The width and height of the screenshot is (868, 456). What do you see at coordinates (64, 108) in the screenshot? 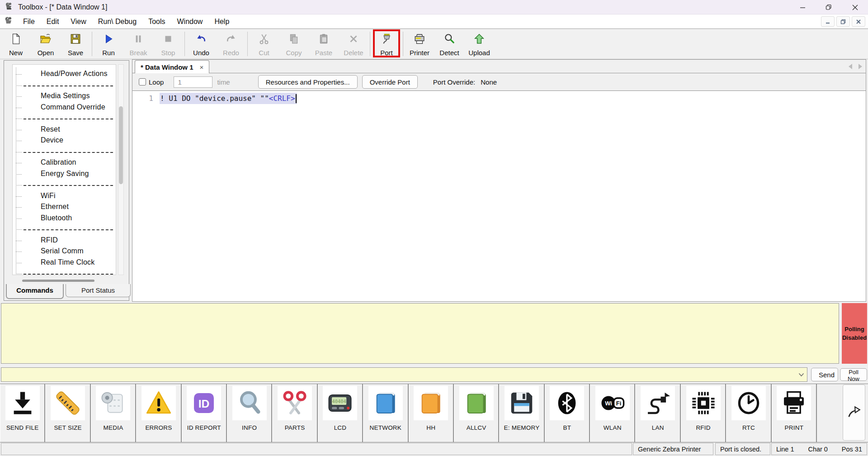
I see `tree-item-command-override: Command Override` at bounding box center [64, 108].